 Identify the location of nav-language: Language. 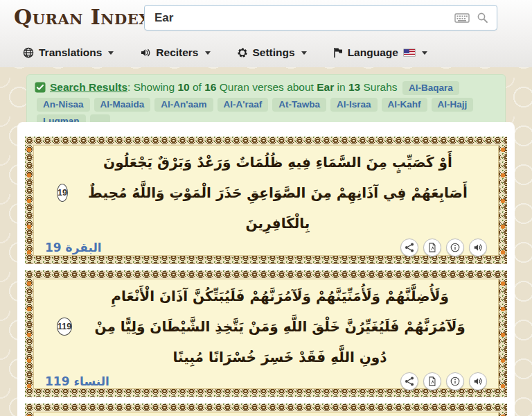
(380, 53).